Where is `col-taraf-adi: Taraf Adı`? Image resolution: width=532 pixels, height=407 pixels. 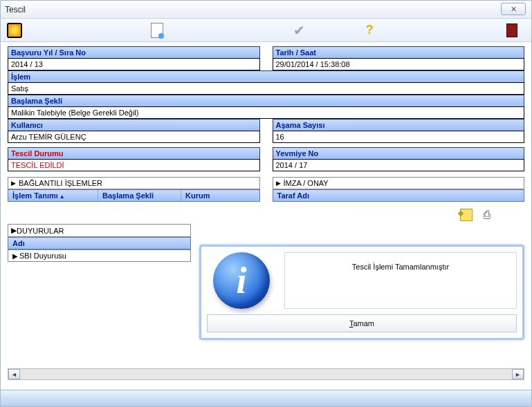
col-taraf-adi: Taraf Adı is located at coordinates (398, 196).